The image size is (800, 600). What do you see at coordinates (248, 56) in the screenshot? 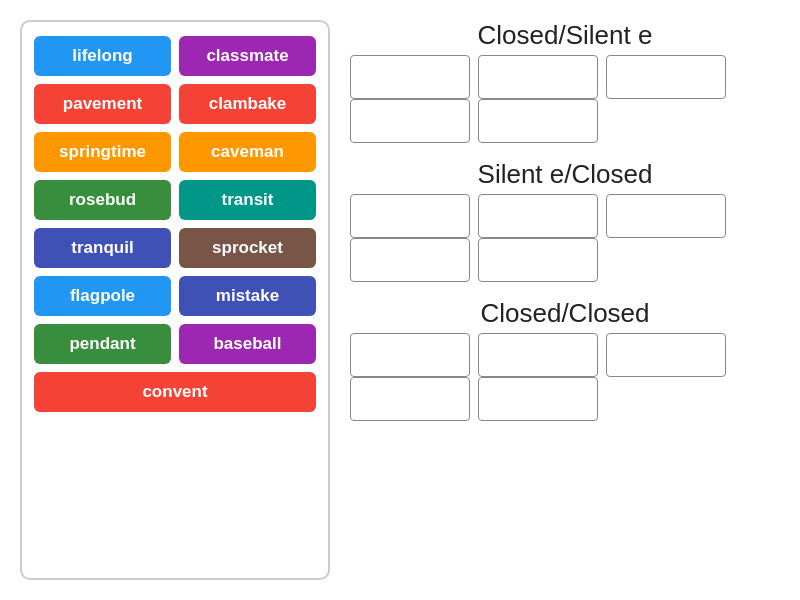
I see `word-tile-classmate: classmate` at bounding box center [248, 56].